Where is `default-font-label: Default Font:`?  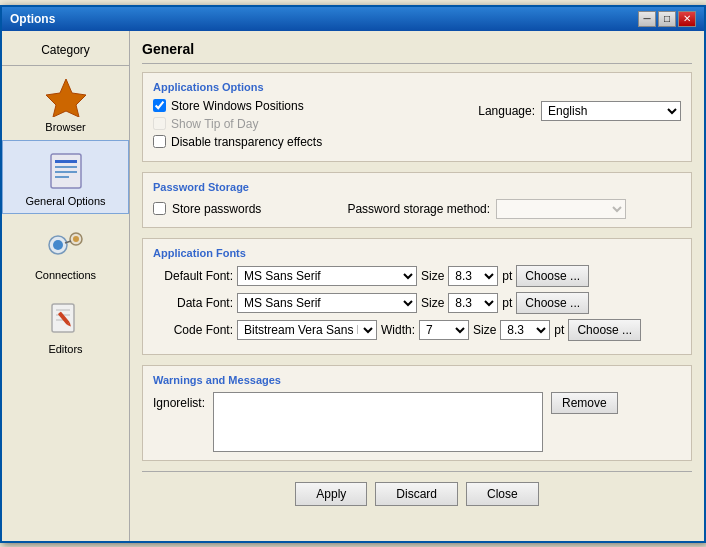
default-font-label: Default Font: is located at coordinates (193, 276).